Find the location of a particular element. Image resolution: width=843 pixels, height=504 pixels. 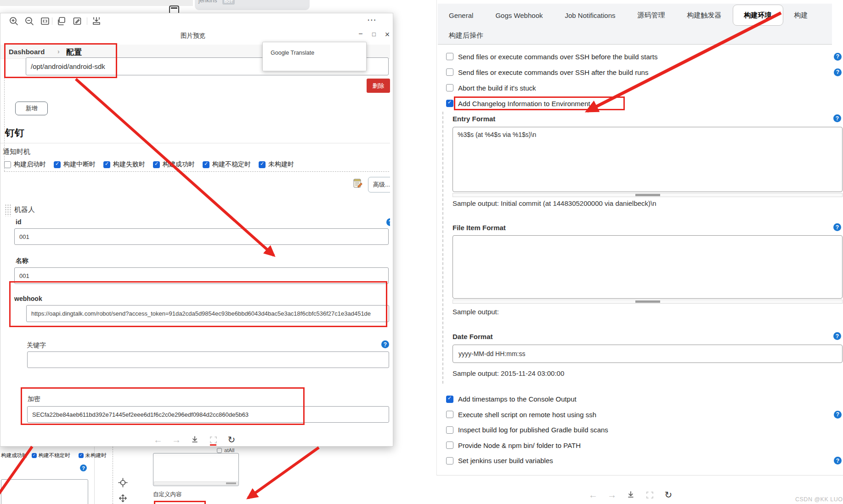

google-translate-popup: Google Translate is located at coordinates (314, 57).